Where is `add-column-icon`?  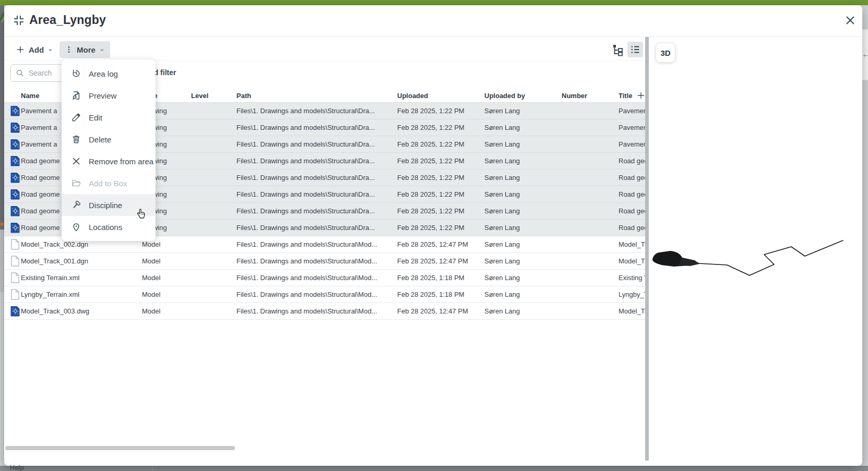
add-column-icon is located at coordinates (641, 95).